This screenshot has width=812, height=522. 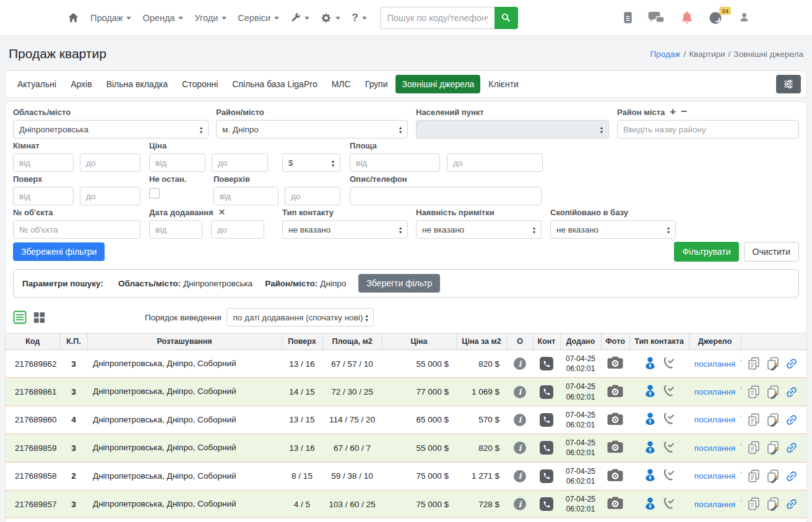 What do you see at coordinates (706, 252) in the screenshot?
I see `filter-button: Фільтрувати` at bounding box center [706, 252].